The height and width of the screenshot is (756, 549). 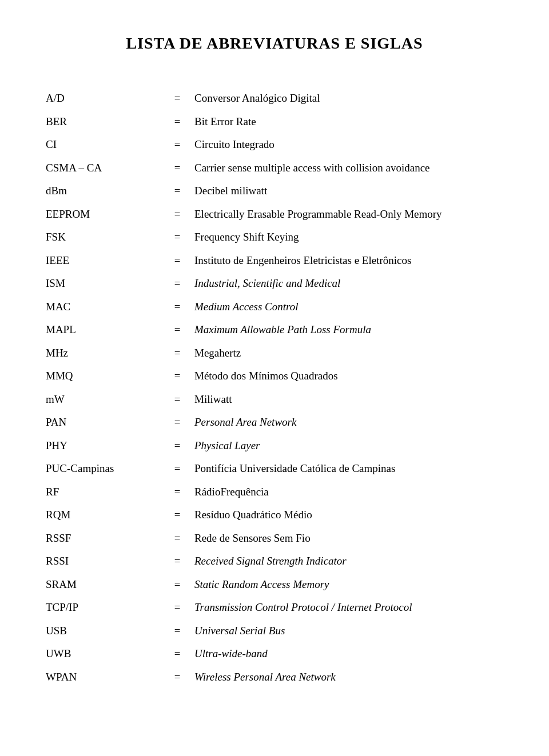 I want to click on abbreviation: UWB, so click(x=103, y=654).